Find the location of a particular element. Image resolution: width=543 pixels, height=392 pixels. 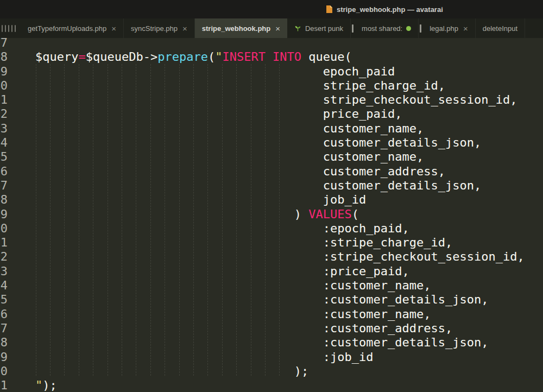

line-number: 43 is located at coordinates (4, 129).